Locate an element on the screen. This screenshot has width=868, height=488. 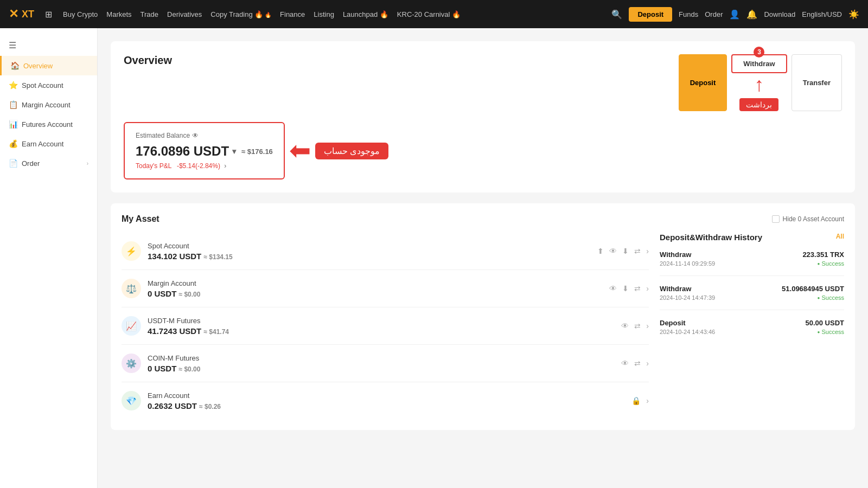
history-date-2: 2024-10-24 14:43:46 is located at coordinates (687, 332).